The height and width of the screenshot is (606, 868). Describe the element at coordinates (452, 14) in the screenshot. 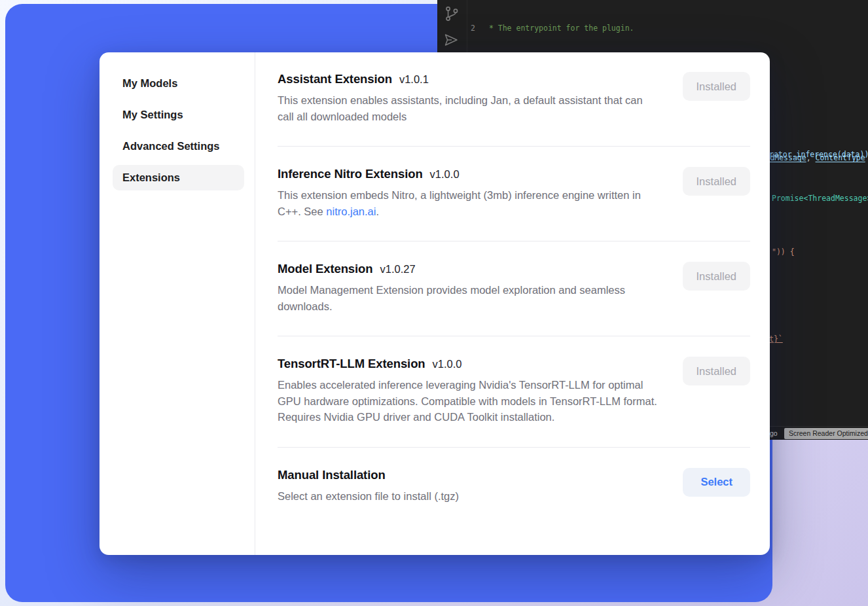

I see `git-branch-icon` at that location.